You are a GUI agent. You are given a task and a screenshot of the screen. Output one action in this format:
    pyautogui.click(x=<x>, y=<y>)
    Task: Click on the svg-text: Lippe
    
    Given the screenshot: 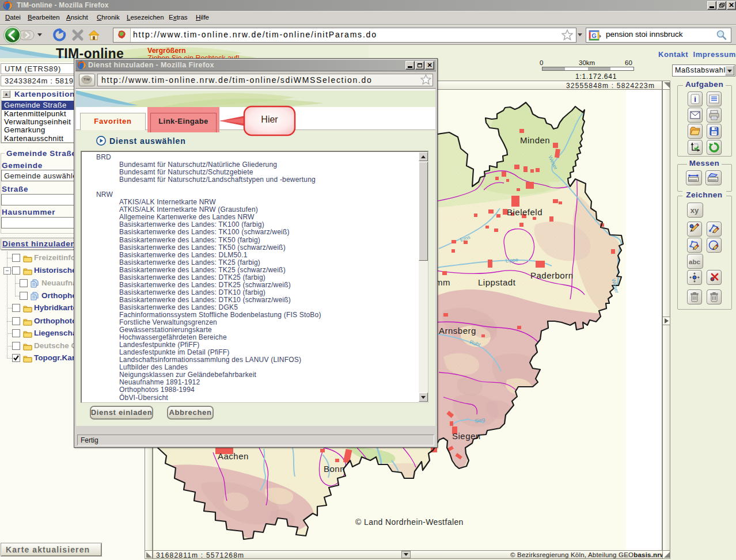 What is the action you would take?
    pyautogui.click(x=511, y=260)
    